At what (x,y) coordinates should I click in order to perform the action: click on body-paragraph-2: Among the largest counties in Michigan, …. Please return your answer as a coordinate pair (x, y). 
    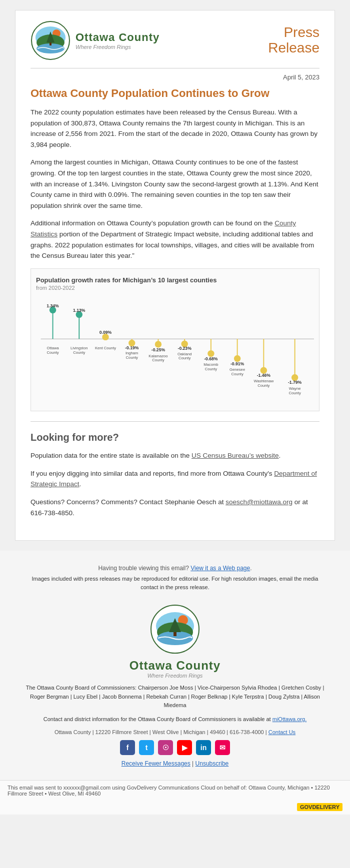
    Looking at the image, I should click on (175, 184).